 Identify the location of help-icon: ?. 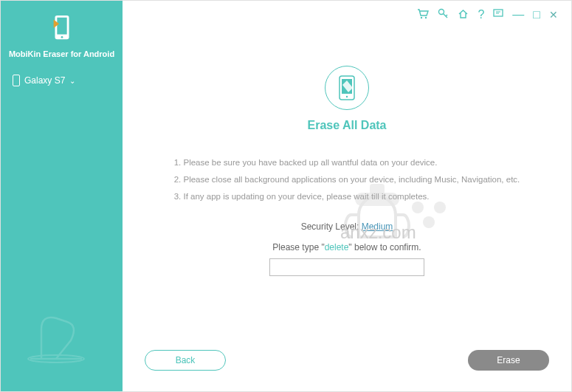
(481, 15).